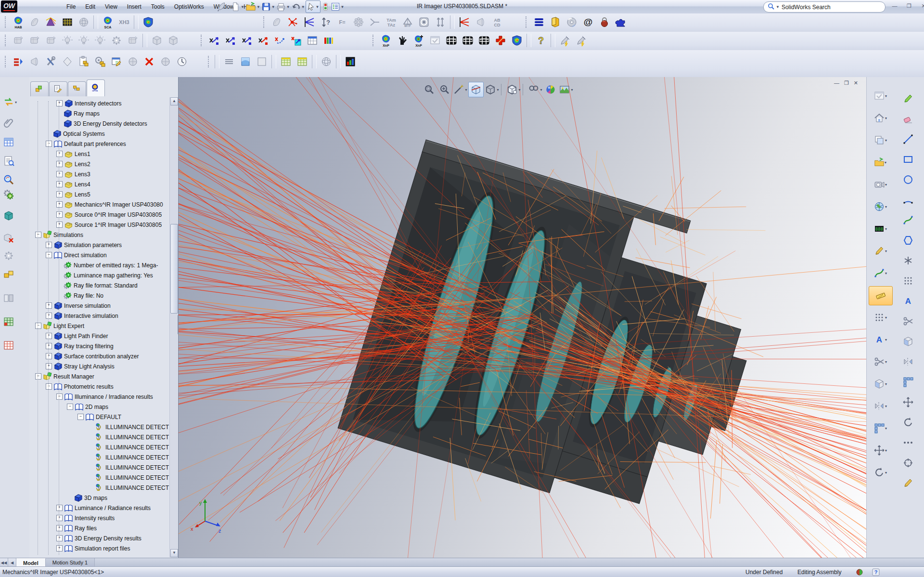  Describe the element at coordinates (70, 563) in the screenshot. I see `tab-motion-study: Motion Study 1` at that location.